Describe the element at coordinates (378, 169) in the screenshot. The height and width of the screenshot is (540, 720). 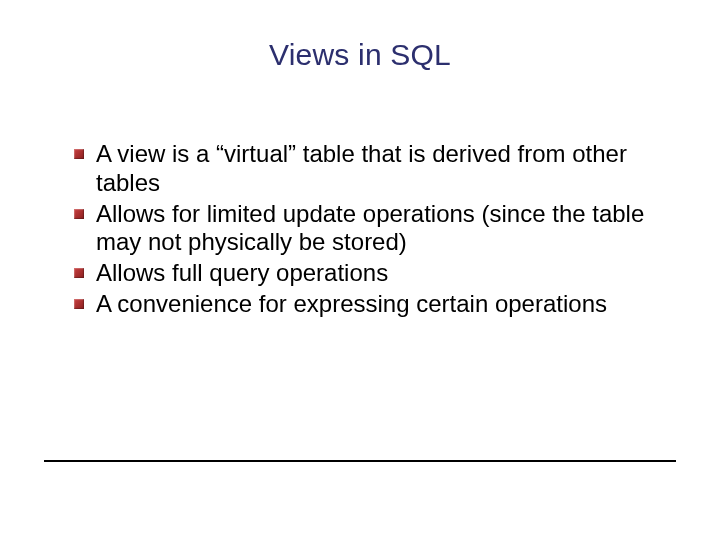
I see `list-item-text: A view is a “virtual” table that is deri…` at that location.